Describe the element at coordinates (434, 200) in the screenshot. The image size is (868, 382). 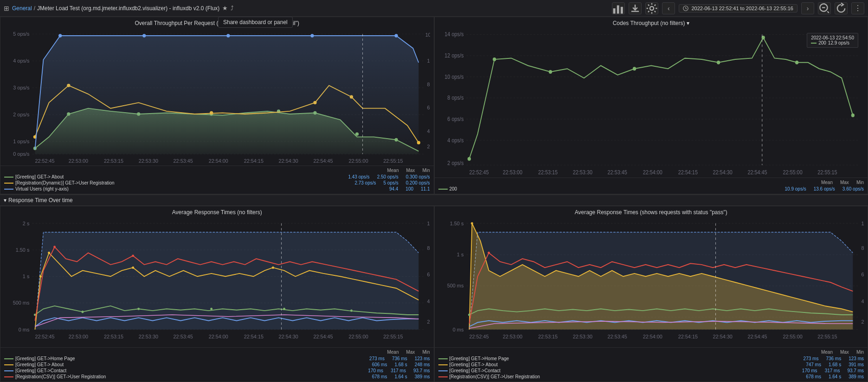
I see `response-section-header: ▾ Response Time Over time` at that location.